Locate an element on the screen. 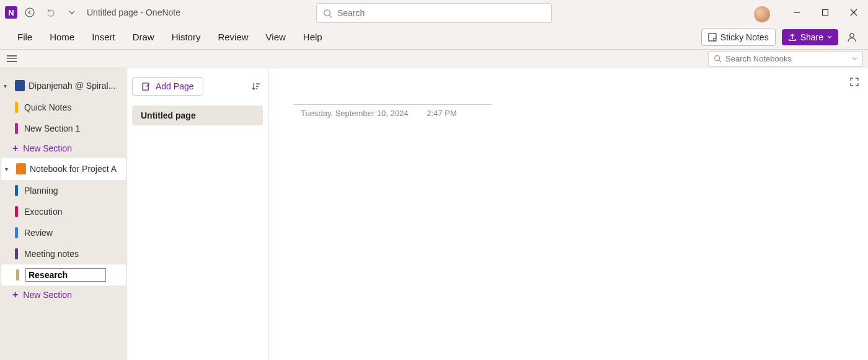 The width and height of the screenshot is (868, 360). sticky-notes-label: Sticky Notes is located at coordinates (745, 37).